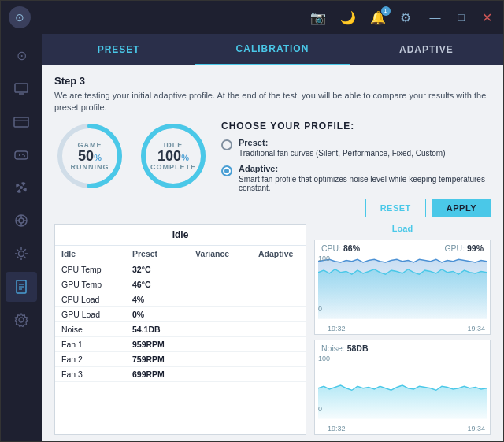  I want to click on sidebar: ⊙, so click(21, 238).